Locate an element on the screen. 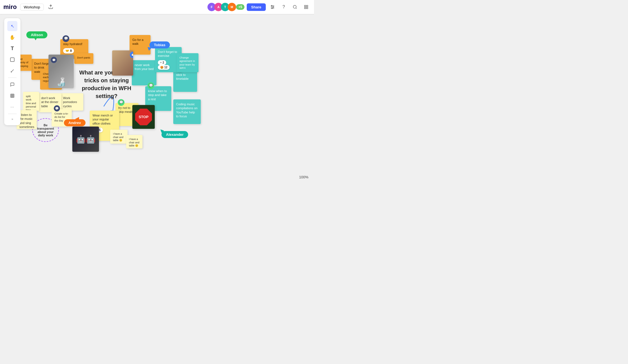  sidebar: ↖ ✋ T ··· » is located at coordinates (12, 72).